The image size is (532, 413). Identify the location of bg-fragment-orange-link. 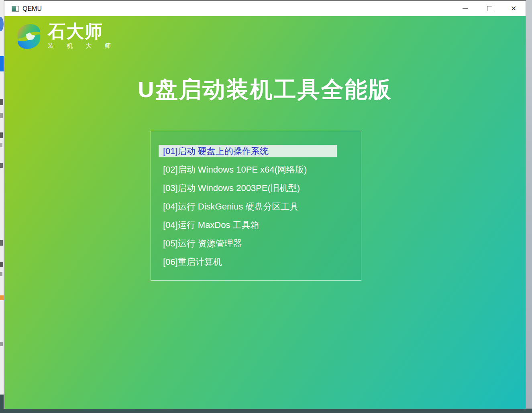
(2, 298).